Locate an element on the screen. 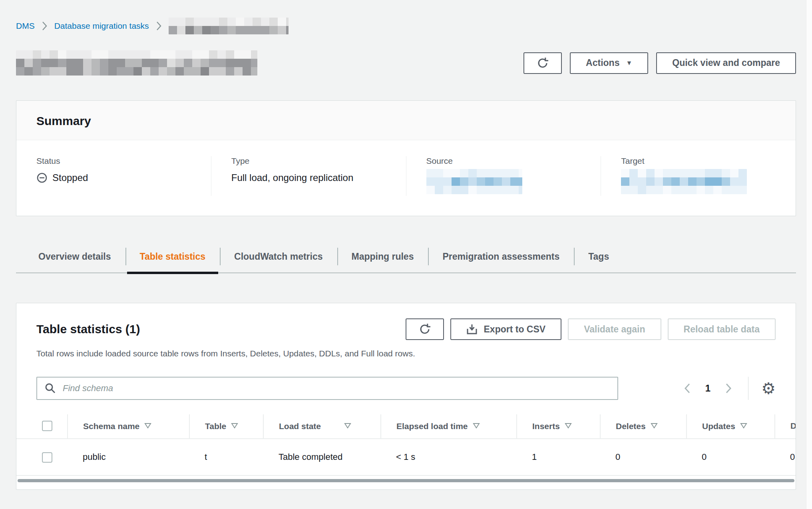  cell-deletes: 0 is located at coordinates (643, 457).